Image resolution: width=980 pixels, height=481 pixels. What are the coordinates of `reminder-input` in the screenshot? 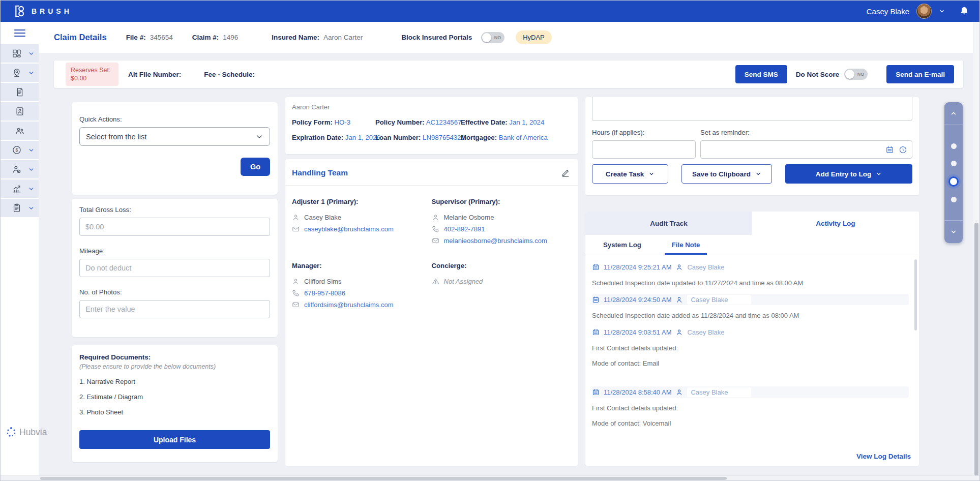 It's located at (807, 149).